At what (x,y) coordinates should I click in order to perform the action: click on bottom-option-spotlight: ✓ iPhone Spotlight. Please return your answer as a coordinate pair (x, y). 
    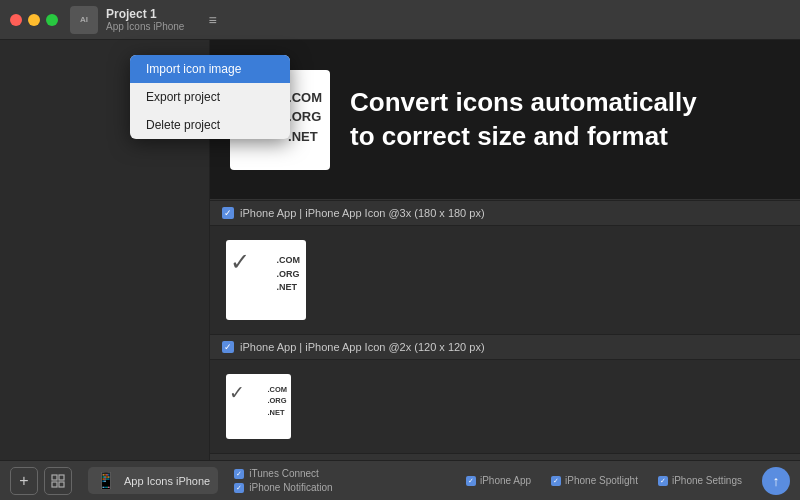
    Looking at the image, I should click on (594, 480).